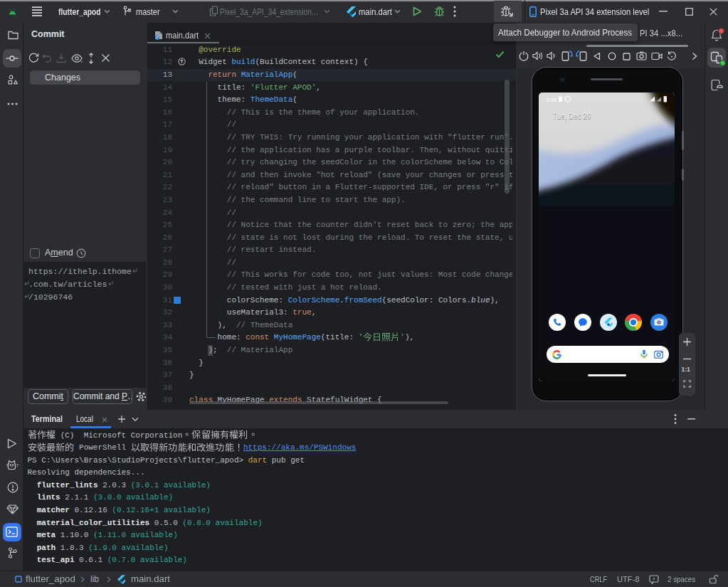 The height and width of the screenshot is (587, 728). What do you see at coordinates (552, 100) in the screenshot?
I see `svg-text: 3:56` at bounding box center [552, 100].